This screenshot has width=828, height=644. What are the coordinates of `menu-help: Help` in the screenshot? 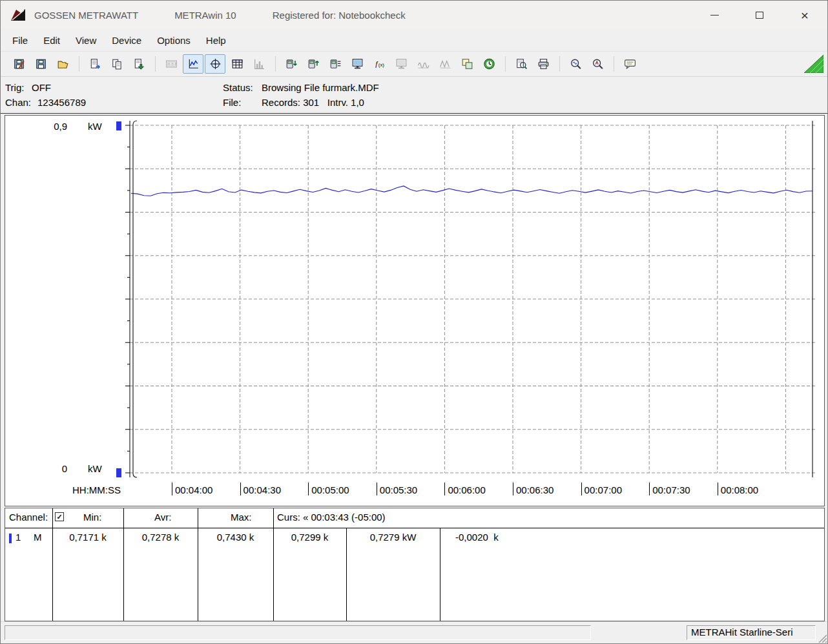 It's located at (216, 40).